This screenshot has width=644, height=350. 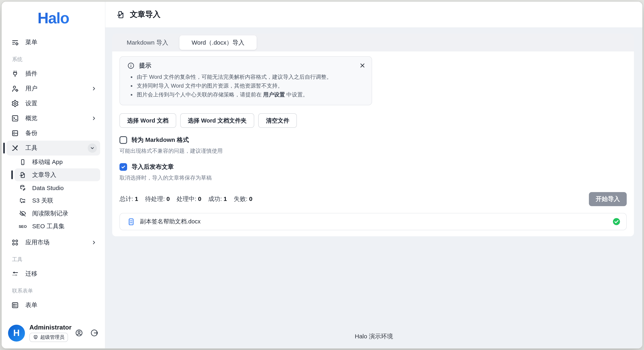 What do you see at coordinates (15, 148) in the screenshot?
I see `tools-icon` at bounding box center [15, 148].